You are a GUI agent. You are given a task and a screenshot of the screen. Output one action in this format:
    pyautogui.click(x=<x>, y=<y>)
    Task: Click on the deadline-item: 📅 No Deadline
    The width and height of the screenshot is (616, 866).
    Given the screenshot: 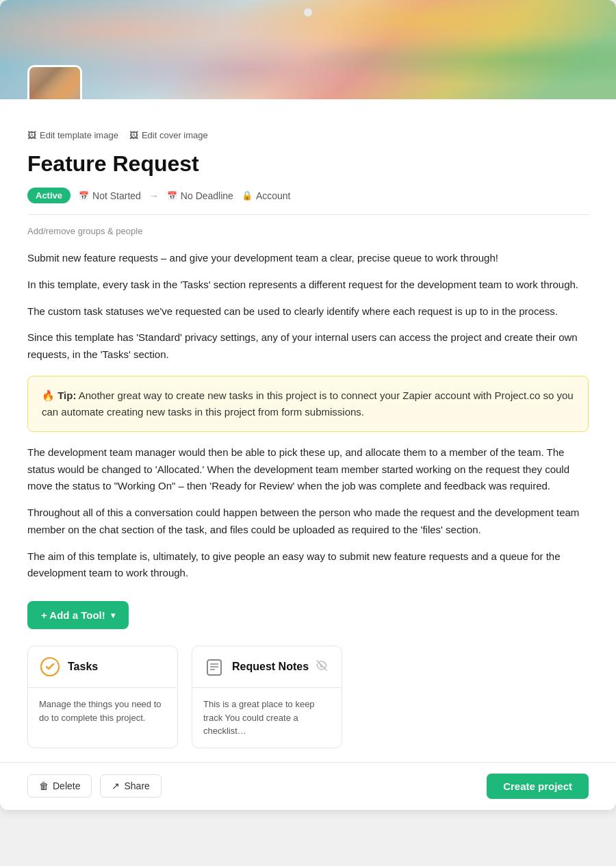 What is the action you would take?
    pyautogui.click(x=200, y=196)
    